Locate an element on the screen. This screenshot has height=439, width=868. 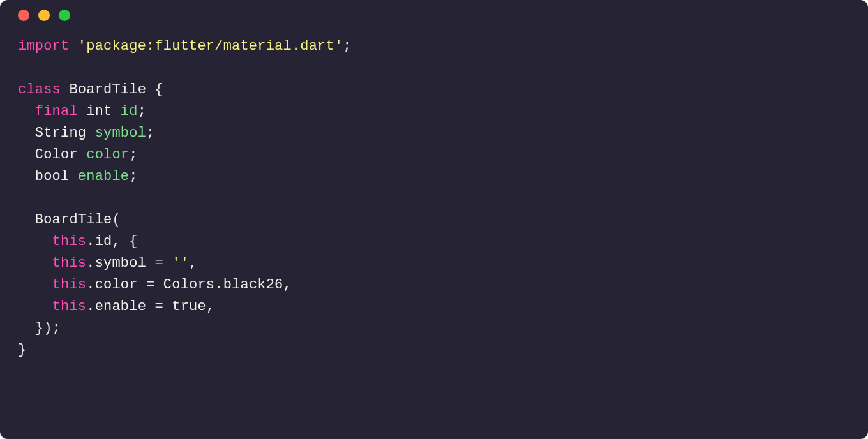
keyword-class: class is located at coordinates (40, 89).